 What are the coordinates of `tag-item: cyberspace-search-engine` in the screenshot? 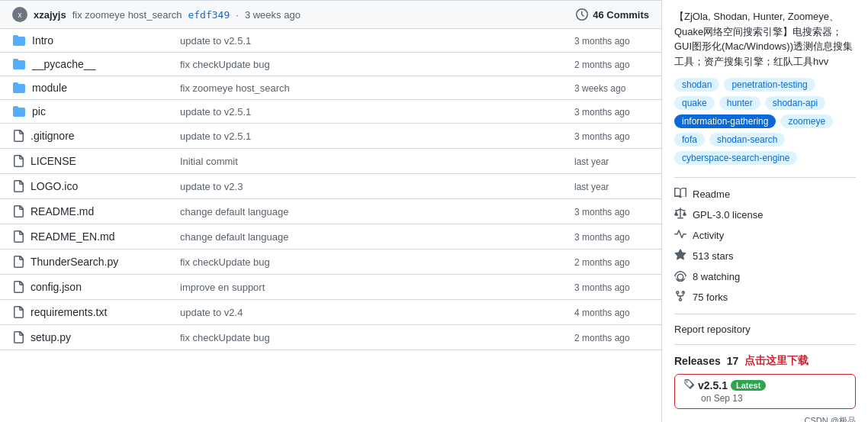 It's located at (735, 158).